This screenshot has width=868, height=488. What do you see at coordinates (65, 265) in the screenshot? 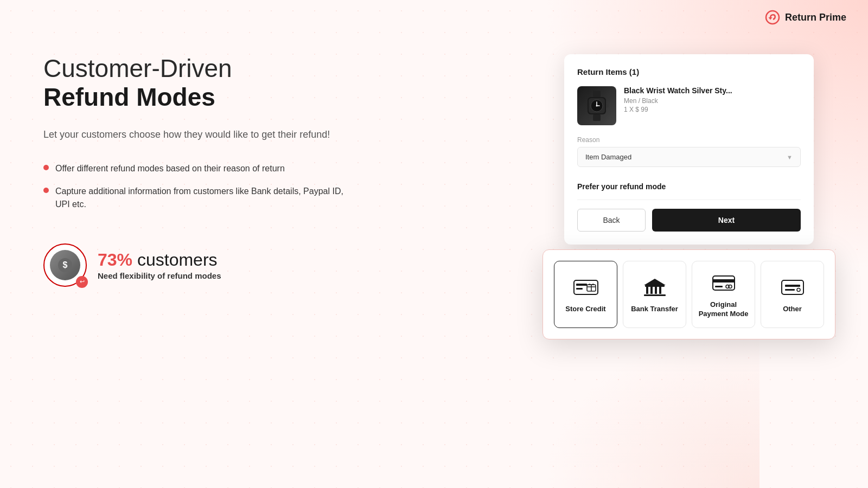
I see `stat-icon-inner: $` at bounding box center [65, 265].